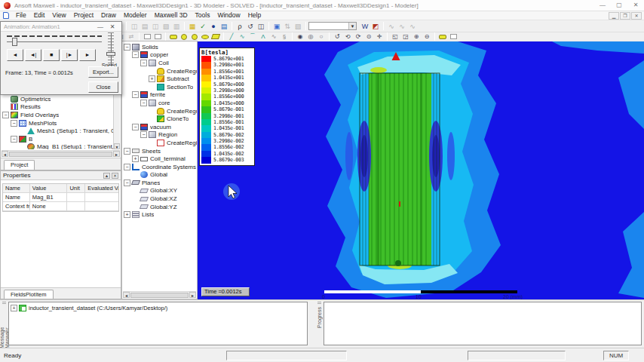 The width and height of the screenshot is (644, 362). I want to click on property-row-context: Context fro... None, so click(60, 207).